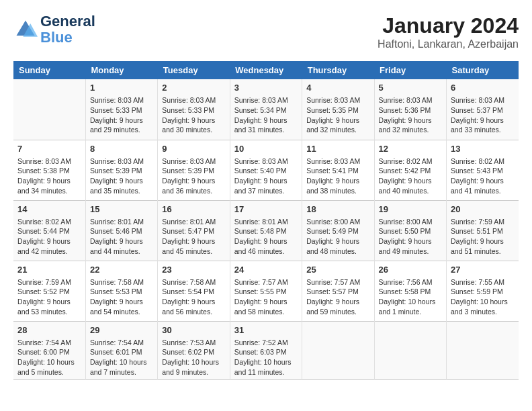 This screenshot has width=532, height=411. Describe the element at coordinates (266, 297) in the screenshot. I see `day-info: Sunrise: 7:57 AMSunset: 5:55 PMDaylight:…` at that location.